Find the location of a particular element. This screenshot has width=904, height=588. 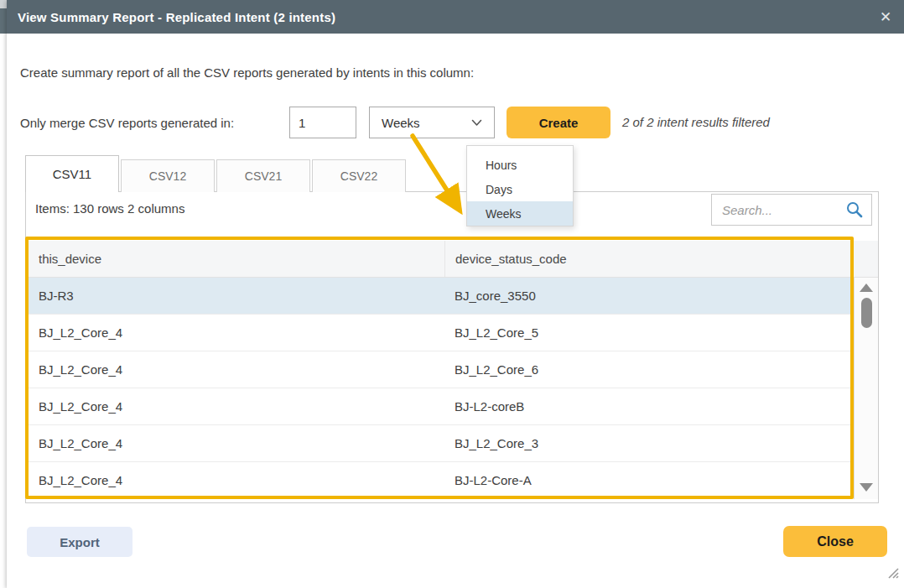

table-header-row: this_devicedevice_status_code is located at coordinates (439, 259).